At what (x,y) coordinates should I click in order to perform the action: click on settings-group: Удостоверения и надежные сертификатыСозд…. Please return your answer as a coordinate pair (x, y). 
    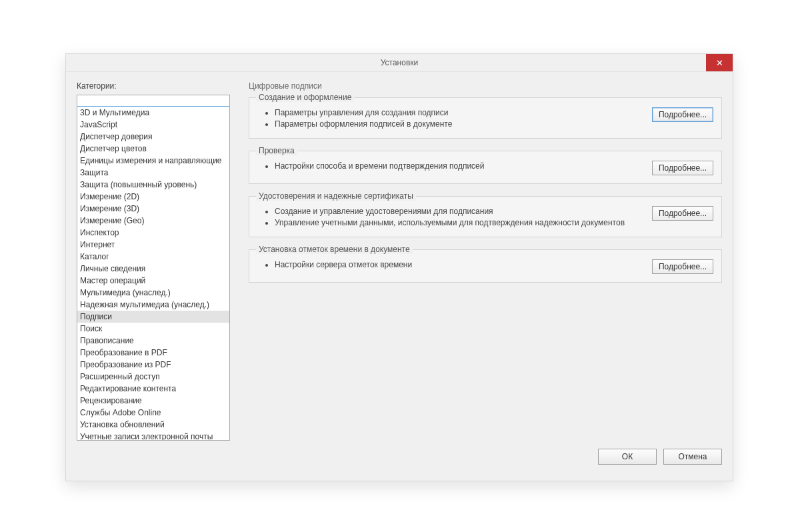
    Looking at the image, I should click on (485, 217).